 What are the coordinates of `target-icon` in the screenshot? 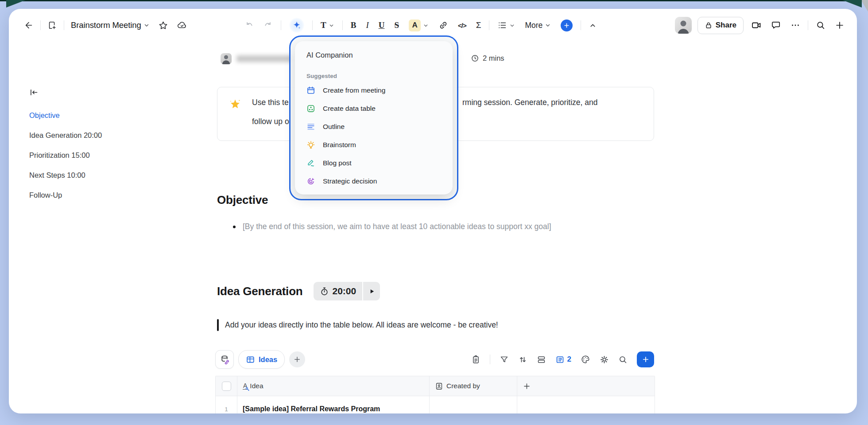 It's located at (311, 181).